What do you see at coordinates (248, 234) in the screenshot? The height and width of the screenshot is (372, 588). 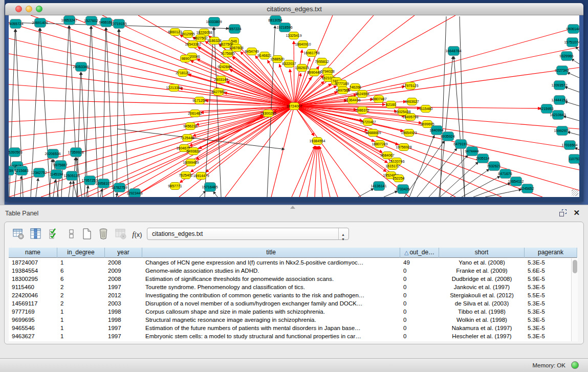 I see `table-selector-dropdown: citations_edges.txt ▲▼` at bounding box center [248, 234].